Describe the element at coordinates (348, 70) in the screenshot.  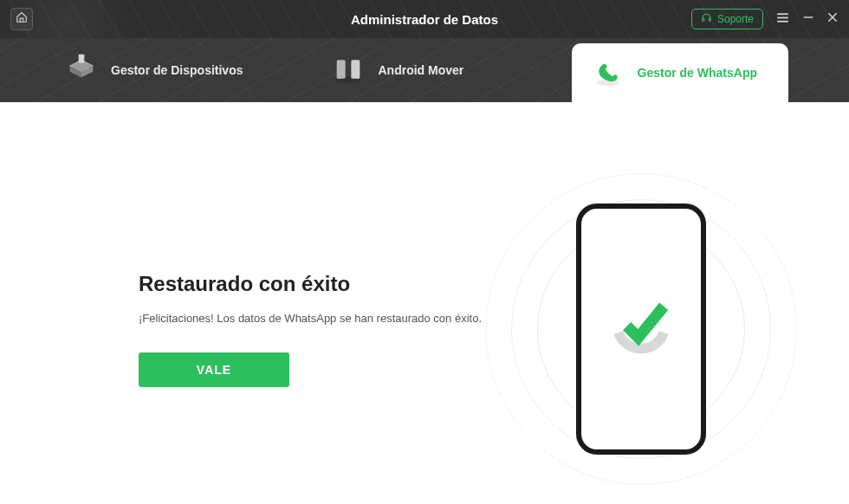
I see `android-mover-icon` at that location.